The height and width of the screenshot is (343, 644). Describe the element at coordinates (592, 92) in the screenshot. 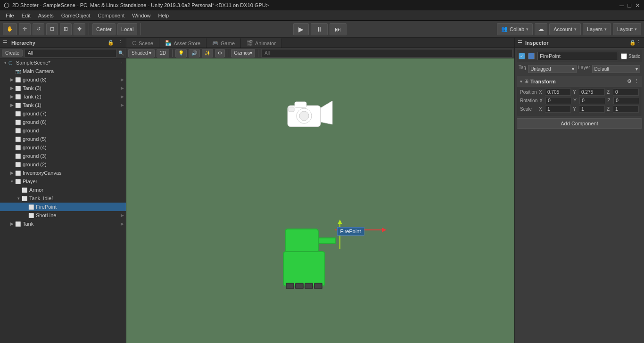

I see `position-y-input` at that location.